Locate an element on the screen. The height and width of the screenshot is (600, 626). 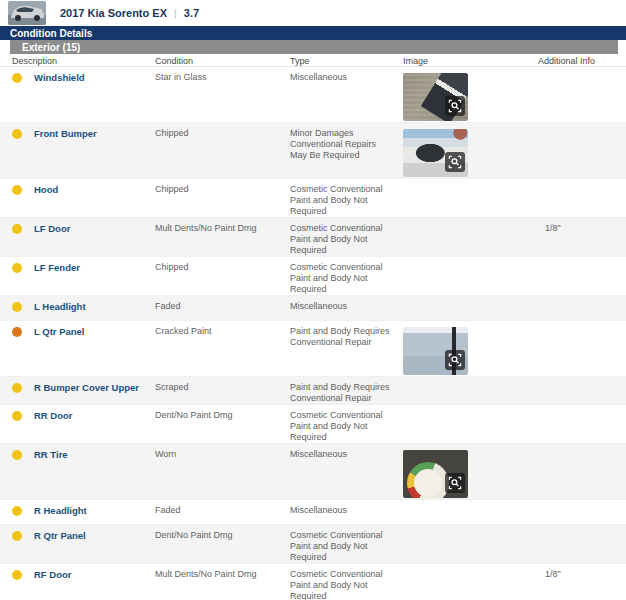
row-description-link: R Headlight is located at coordinates (60, 511).